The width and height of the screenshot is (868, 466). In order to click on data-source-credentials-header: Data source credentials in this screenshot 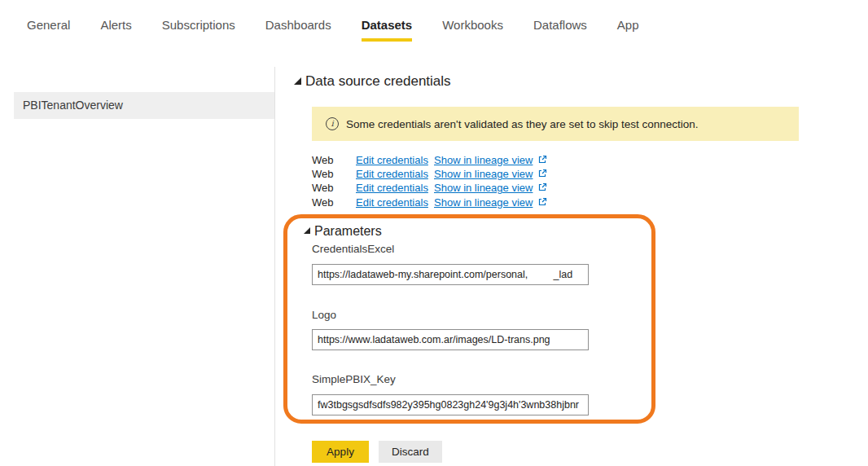, I will do `click(373, 81)`.